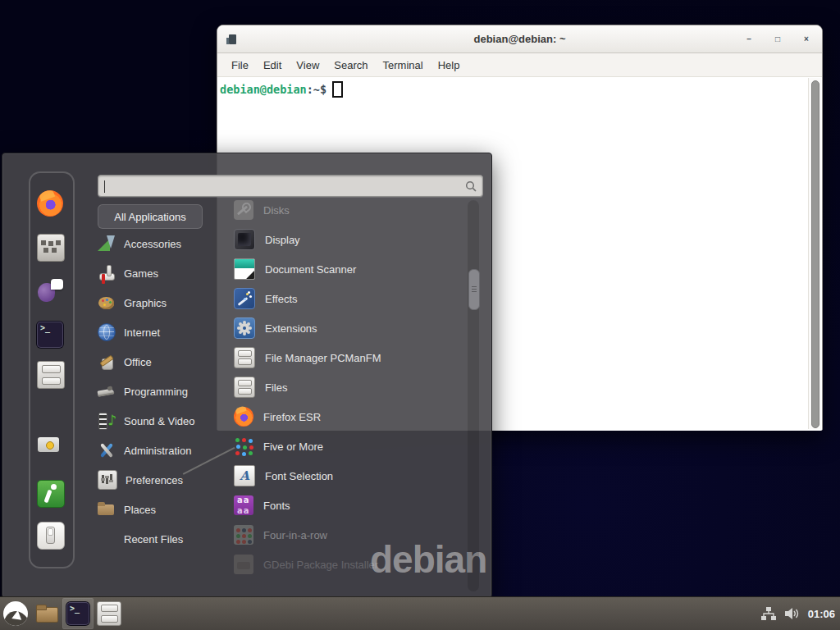 The height and width of the screenshot is (630, 840). I want to click on four-in-a-row-icon, so click(244, 535).